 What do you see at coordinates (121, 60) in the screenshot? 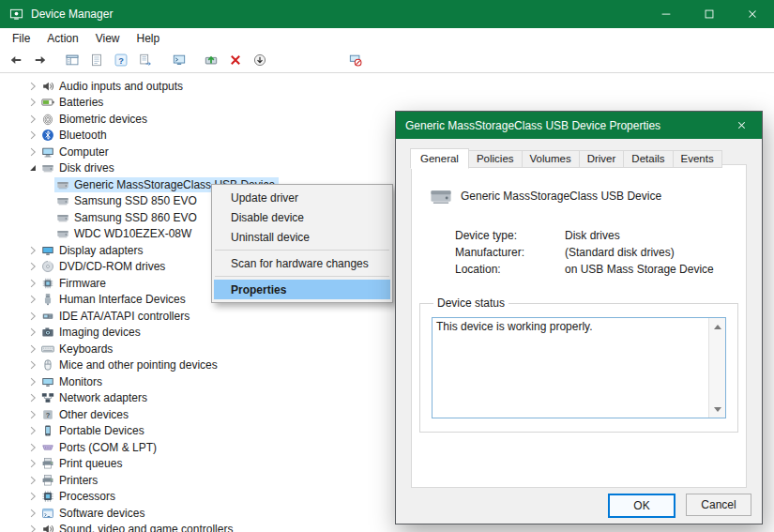
I see `help-icon: ?` at bounding box center [121, 60].